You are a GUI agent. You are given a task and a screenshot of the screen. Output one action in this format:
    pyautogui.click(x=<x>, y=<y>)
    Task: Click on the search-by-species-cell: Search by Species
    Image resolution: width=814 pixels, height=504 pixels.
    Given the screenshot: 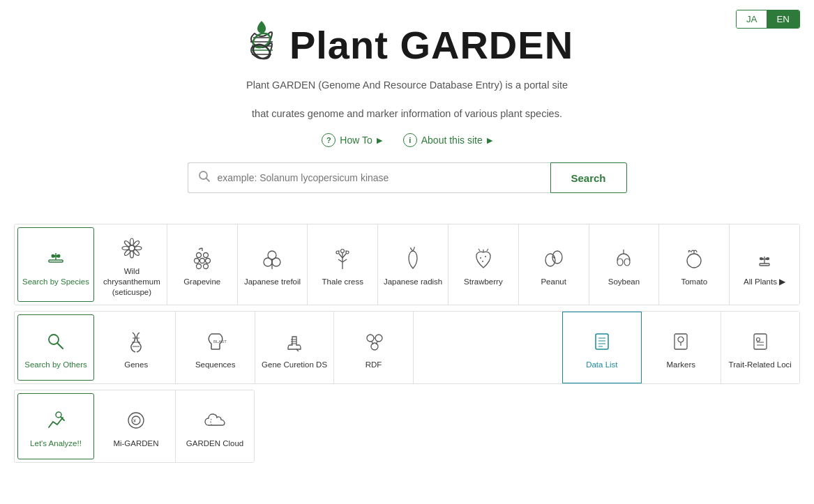 What is the action you would take?
    pyautogui.click(x=56, y=265)
    